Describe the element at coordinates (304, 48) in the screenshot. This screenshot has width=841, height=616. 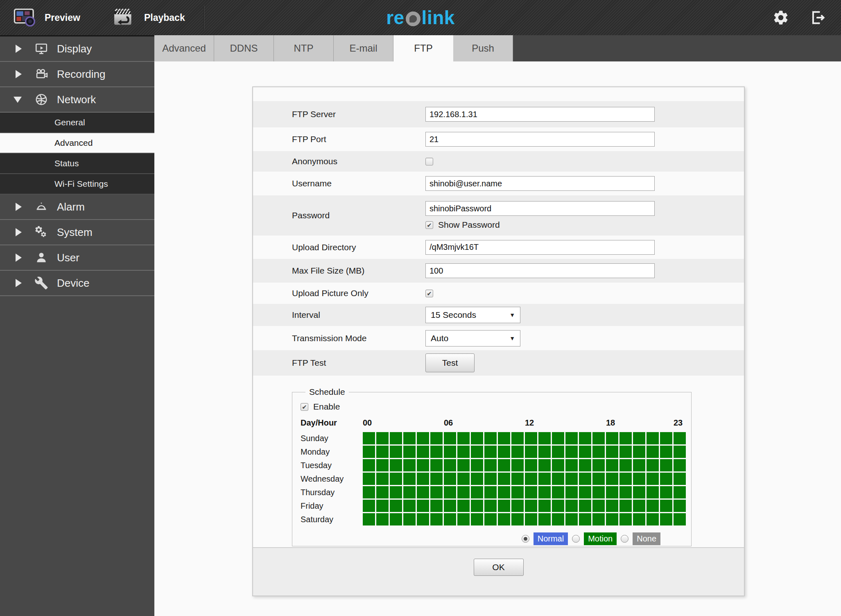
I see `tab-ntp: NTP` at that location.